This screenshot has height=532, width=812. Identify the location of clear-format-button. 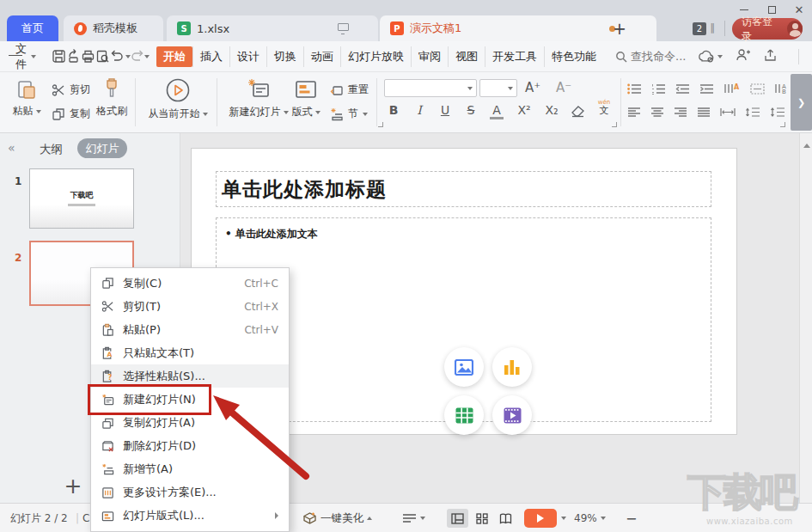
(577, 113).